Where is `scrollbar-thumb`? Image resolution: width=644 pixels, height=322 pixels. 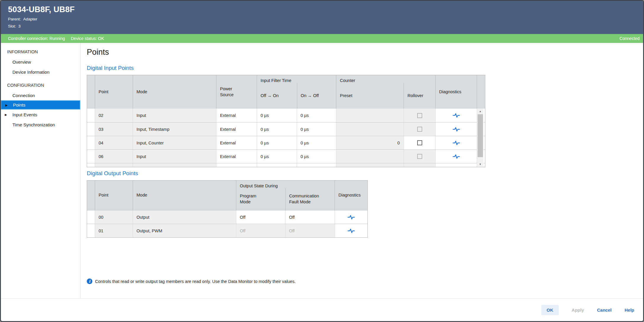
scrollbar-thumb is located at coordinates (480, 136).